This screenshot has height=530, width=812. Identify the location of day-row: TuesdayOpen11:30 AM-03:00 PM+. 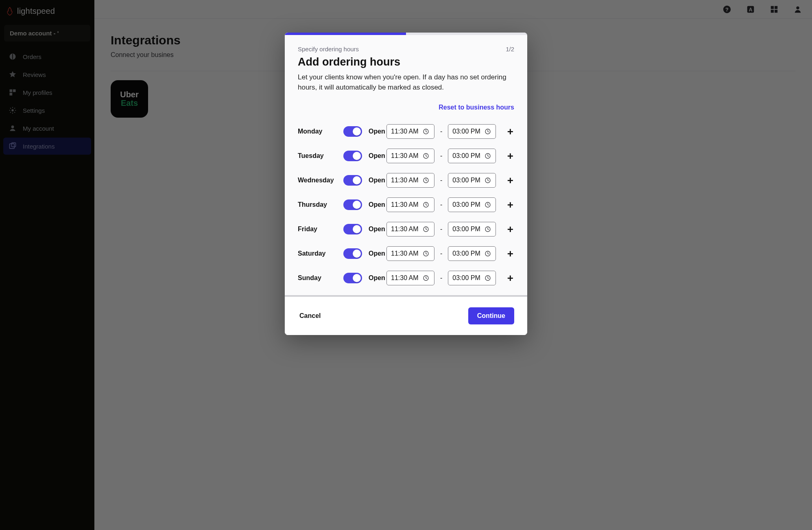
(406, 156).